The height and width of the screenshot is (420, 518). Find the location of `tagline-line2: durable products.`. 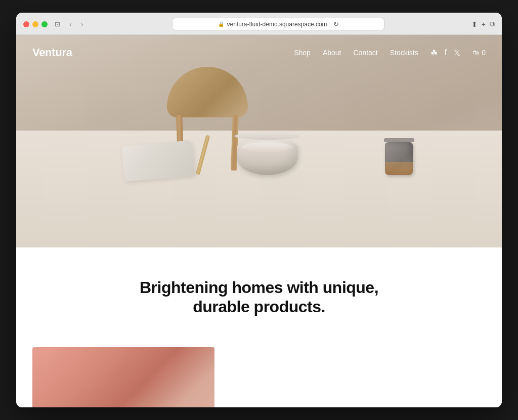

tagline-line2: durable products. is located at coordinates (259, 307).